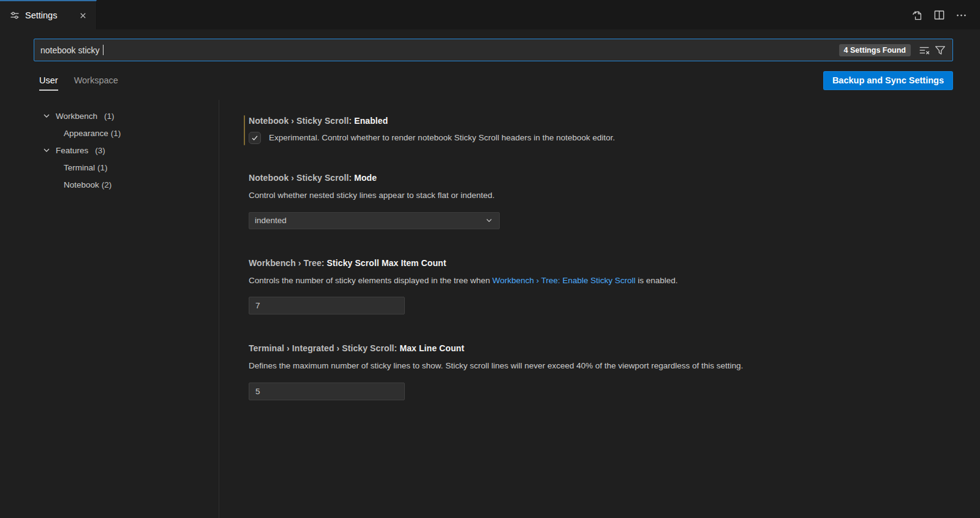 Image resolution: width=980 pixels, height=518 pixels. Describe the element at coordinates (80, 168) in the screenshot. I see `toc-item-label: Terminal` at that location.